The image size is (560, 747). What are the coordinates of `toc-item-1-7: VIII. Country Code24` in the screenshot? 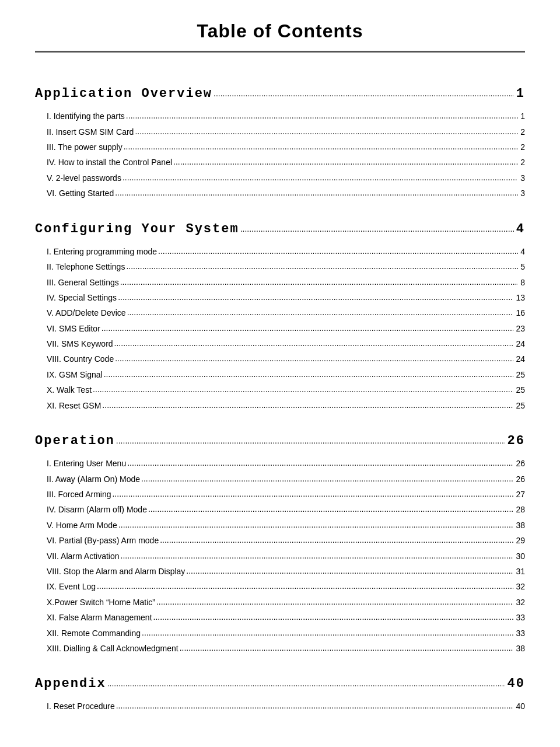 It's located at (280, 359).